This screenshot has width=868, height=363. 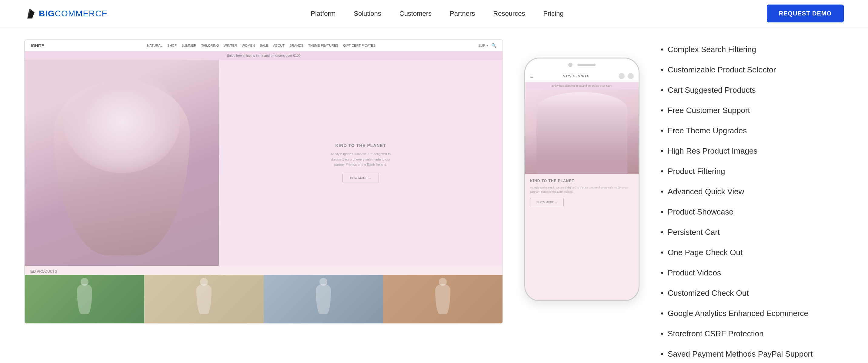 I want to click on logo-text: BIGCOMMERCE, so click(x=73, y=13).